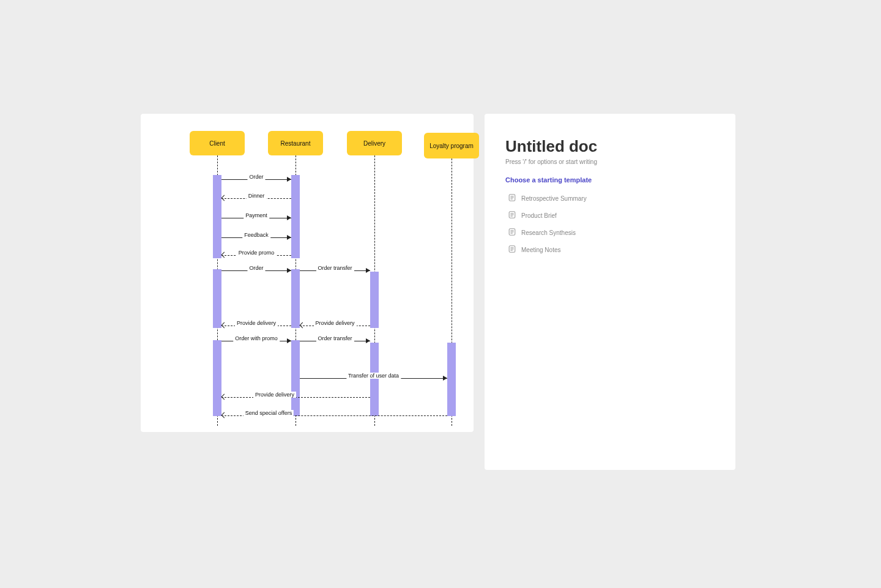 The image size is (881, 588). What do you see at coordinates (548, 233) in the screenshot?
I see `template-item-label: Research Synthesis` at bounding box center [548, 233].